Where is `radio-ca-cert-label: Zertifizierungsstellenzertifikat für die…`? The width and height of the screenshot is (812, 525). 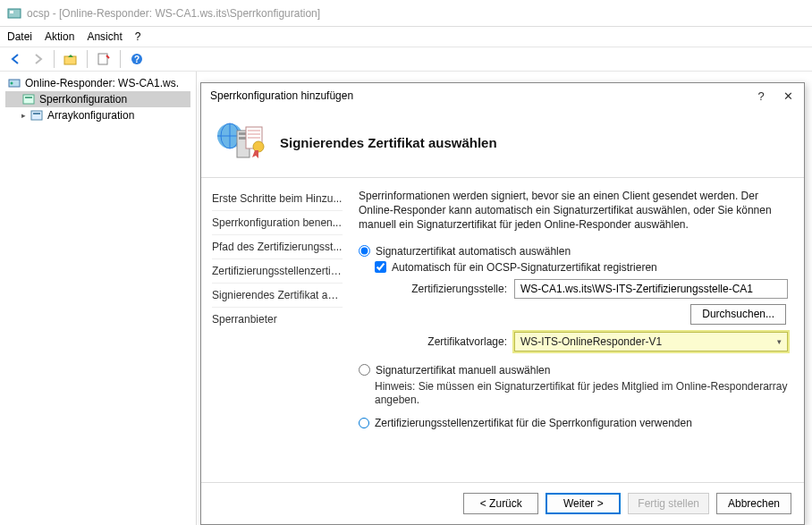
radio-ca-cert-label: Zertifizierungsstellenzertifikat für die… is located at coordinates (533, 423).